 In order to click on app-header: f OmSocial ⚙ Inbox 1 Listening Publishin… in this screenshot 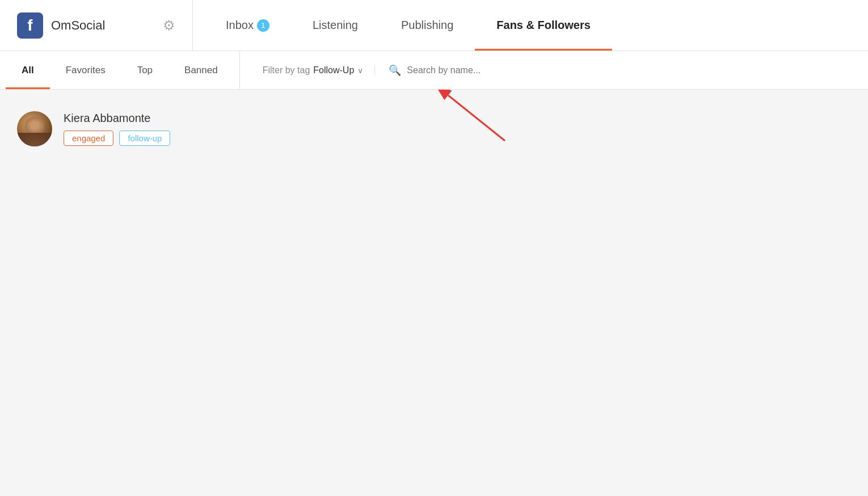, I will do `click(434, 26)`.